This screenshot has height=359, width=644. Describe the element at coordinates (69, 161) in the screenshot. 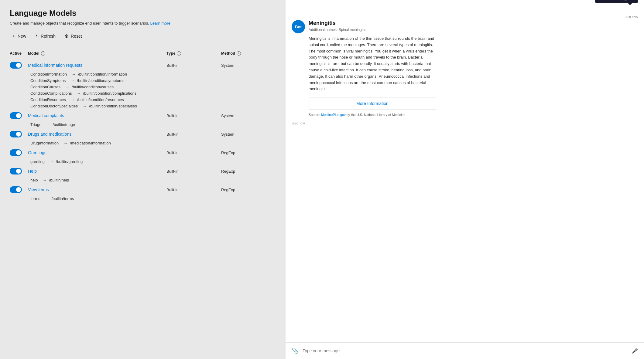

I see `intent-path: /builtin/greeting` at that location.